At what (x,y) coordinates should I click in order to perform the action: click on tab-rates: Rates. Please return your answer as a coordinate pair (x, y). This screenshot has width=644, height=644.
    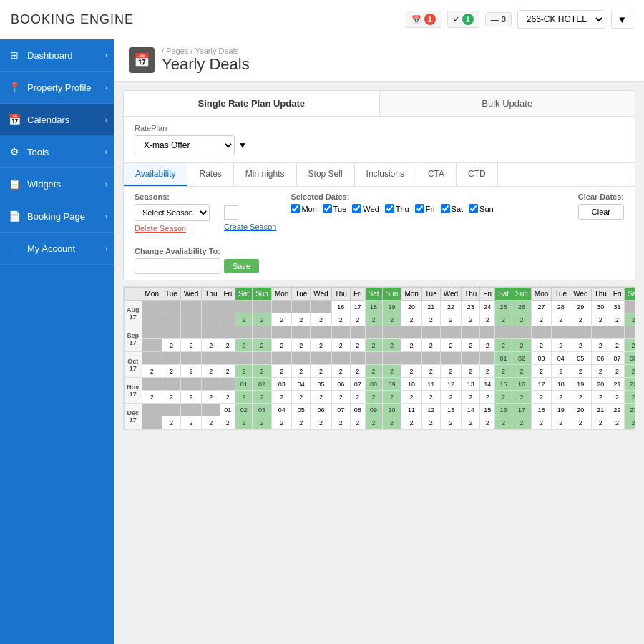
    Looking at the image, I should click on (210, 175).